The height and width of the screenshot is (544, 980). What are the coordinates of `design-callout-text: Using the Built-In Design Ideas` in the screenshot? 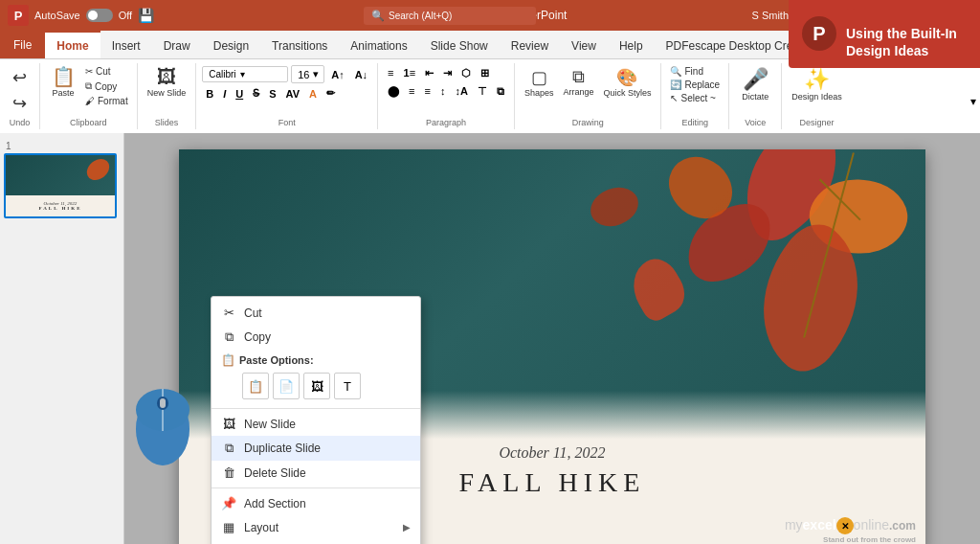 It's located at (902, 34).